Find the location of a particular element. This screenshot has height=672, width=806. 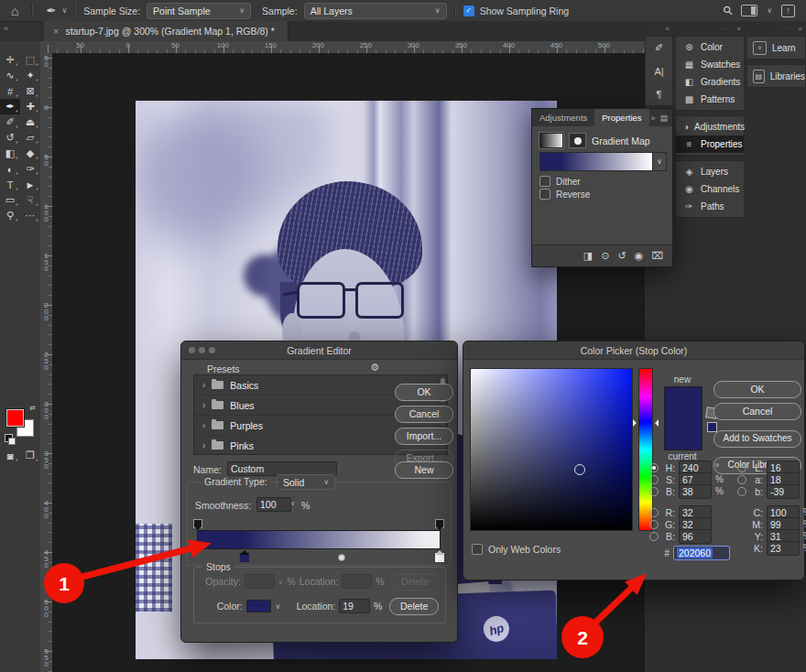

pen-tool: ✑ is located at coordinates (30, 168).